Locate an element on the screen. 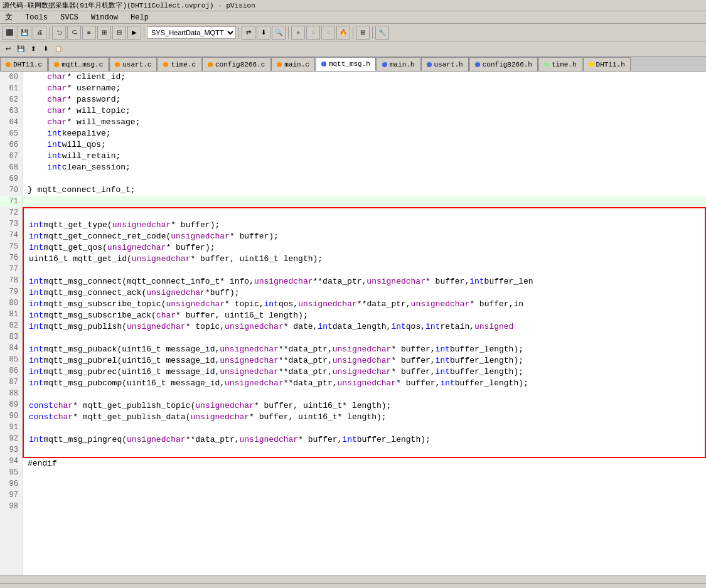  menu-item-file: 文 is located at coordinates (9, 18).